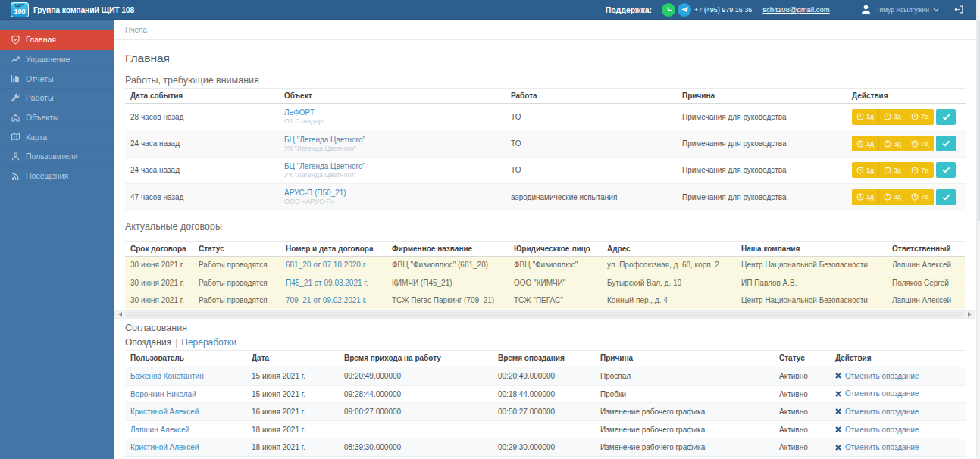 Image resolution: width=980 pixels, height=459 pixels. I want to click on company-title: Группа компаний ЩИТ 108, so click(83, 10).